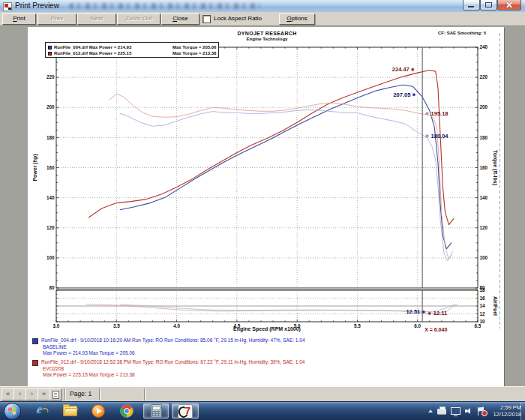 The height and width of the screenshot is (420, 525). I want to click on svg-text: 220, so click(51, 76).